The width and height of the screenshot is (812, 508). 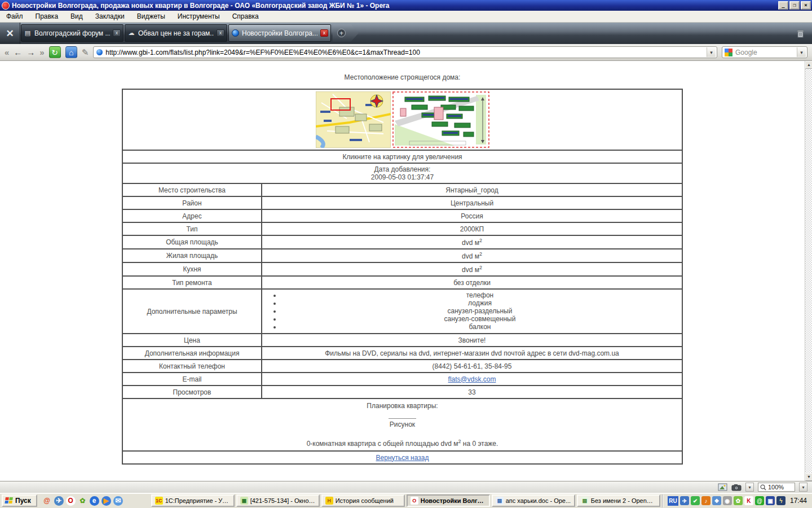 I want to click on plan-section: Планировка квартиры: Рисунок 0-комнатная…, so click(x=403, y=424).